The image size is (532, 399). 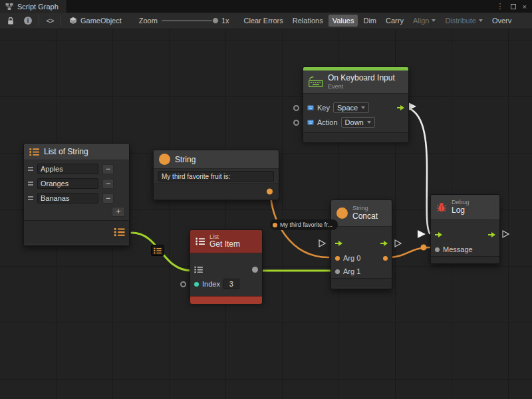 What do you see at coordinates (216, 176) in the screenshot?
I see `string-value-input: My third favorite fruit is:` at bounding box center [216, 176].